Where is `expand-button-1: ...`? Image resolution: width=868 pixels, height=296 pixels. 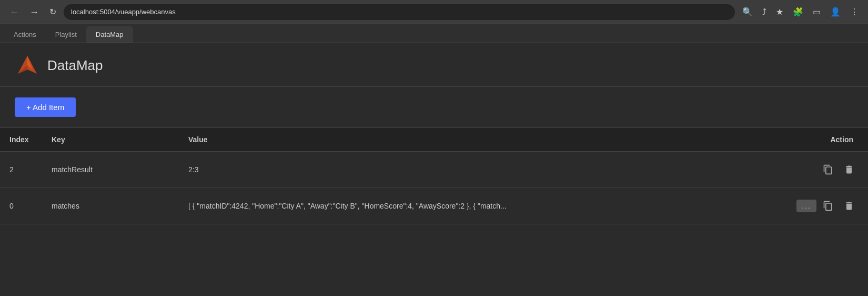
expand-button-1: ... is located at coordinates (806, 206).